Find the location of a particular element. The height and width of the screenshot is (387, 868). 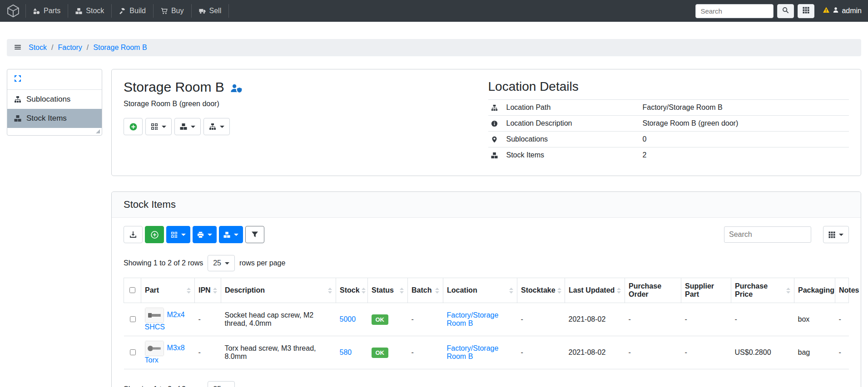

description-cell: Torx head screw, M3 thread, 8.0mm is located at coordinates (279, 353).